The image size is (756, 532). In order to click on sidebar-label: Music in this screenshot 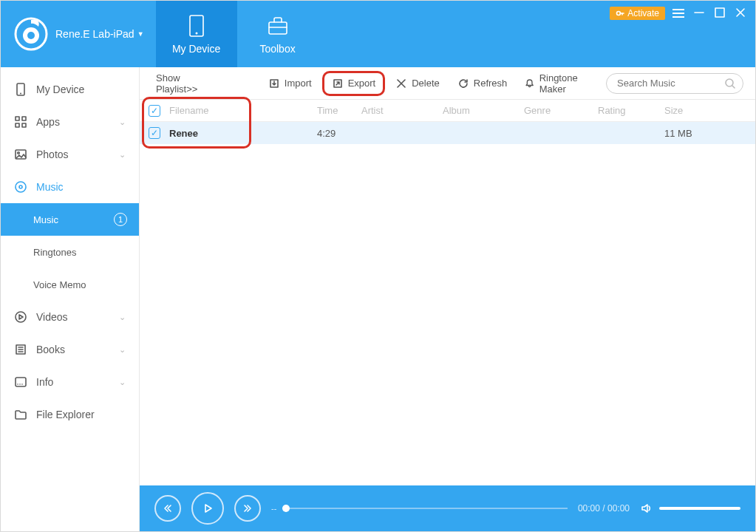, I will do `click(50, 187)`.